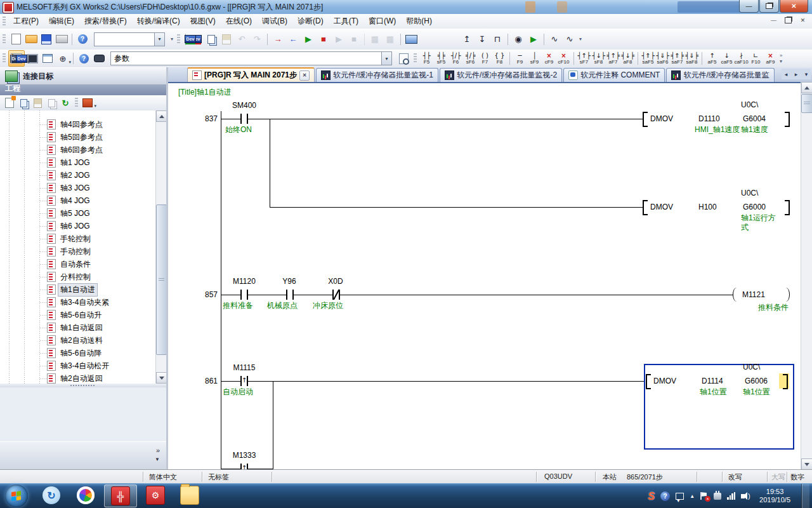 This screenshot has width=812, height=508. I want to click on write-to-plc-icon: →, so click(278, 39).